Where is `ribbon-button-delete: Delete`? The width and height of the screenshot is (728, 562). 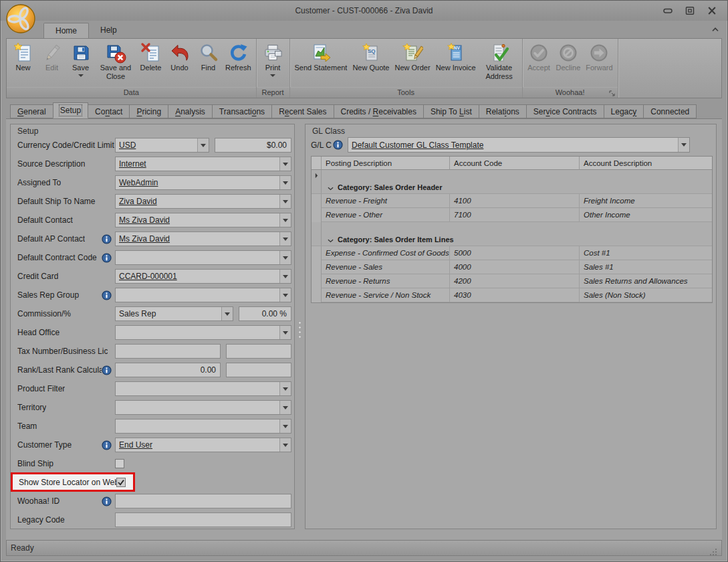
ribbon-button-delete: Delete is located at coordinates (151, 56).